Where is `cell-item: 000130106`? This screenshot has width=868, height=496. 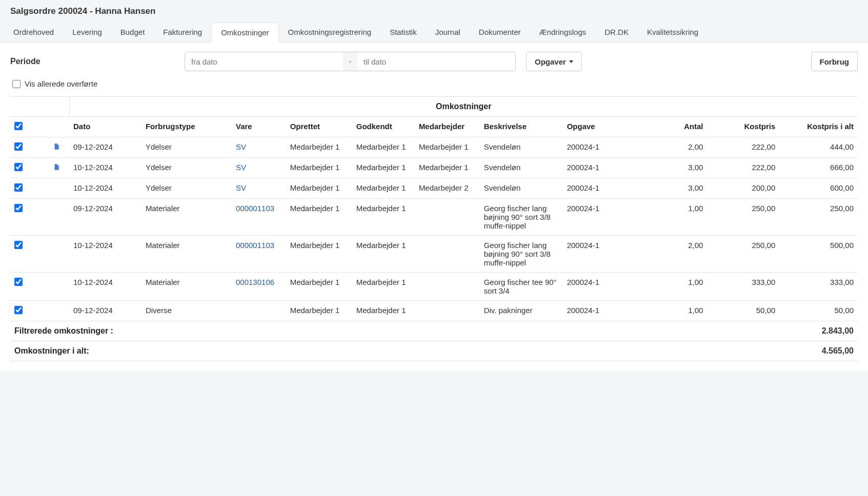 cell-item: 000130106 is located at coordinates (259, 287).